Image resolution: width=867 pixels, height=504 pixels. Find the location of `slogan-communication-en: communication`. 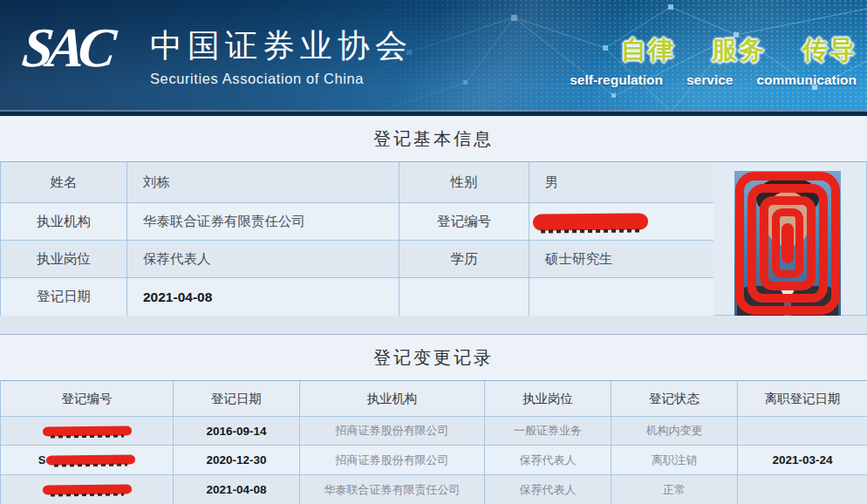

slogan-communication-en: communication is located at coordinates (806, 80).